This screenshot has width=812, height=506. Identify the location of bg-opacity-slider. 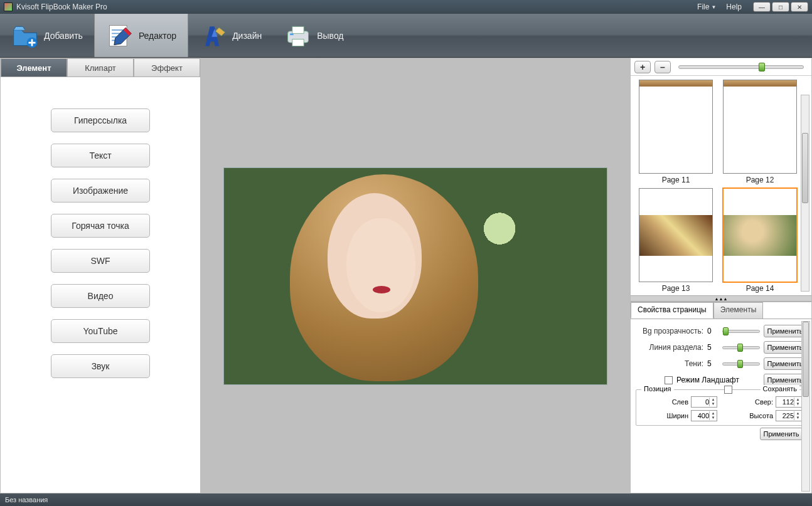
(741, 331).